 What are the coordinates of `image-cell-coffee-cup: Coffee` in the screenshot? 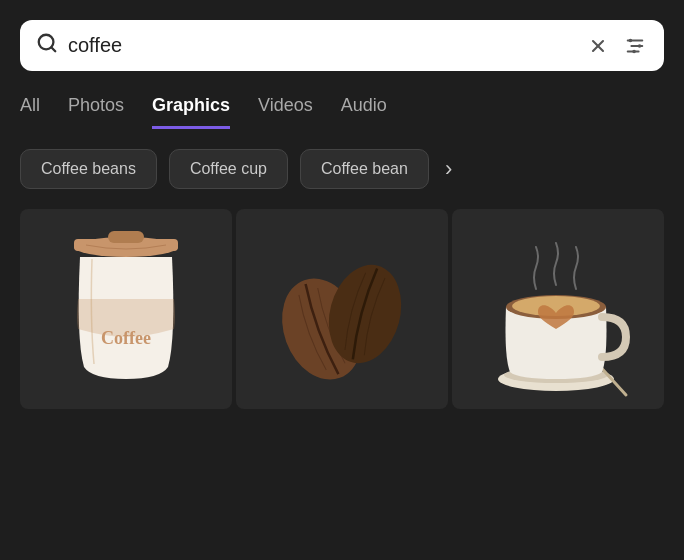 It's located at (126, 309).